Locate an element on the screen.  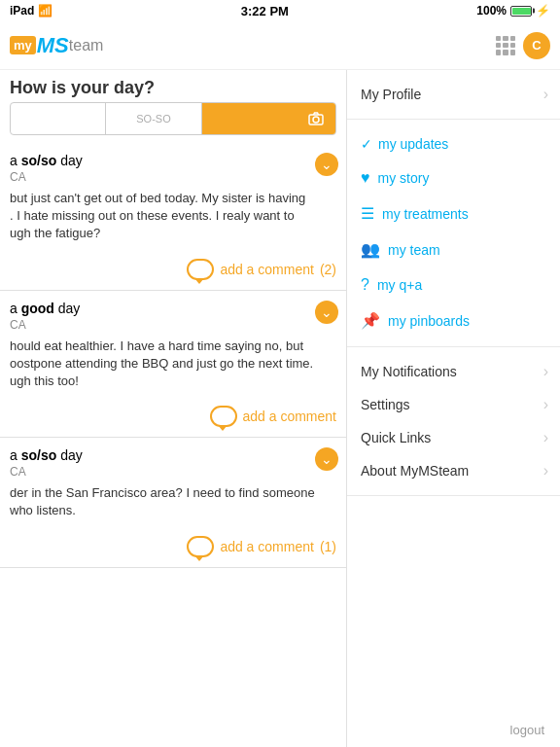
my-items-section: ✓ my updates ♥ my story ☰ my treatments … is located at coordinates (453, 237).